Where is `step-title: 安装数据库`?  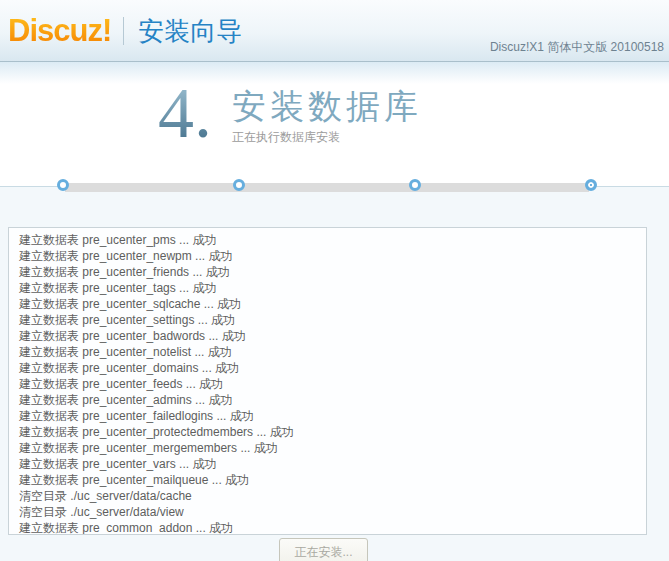 step-title: 安装数据库 is located at coordinates (327, 106).